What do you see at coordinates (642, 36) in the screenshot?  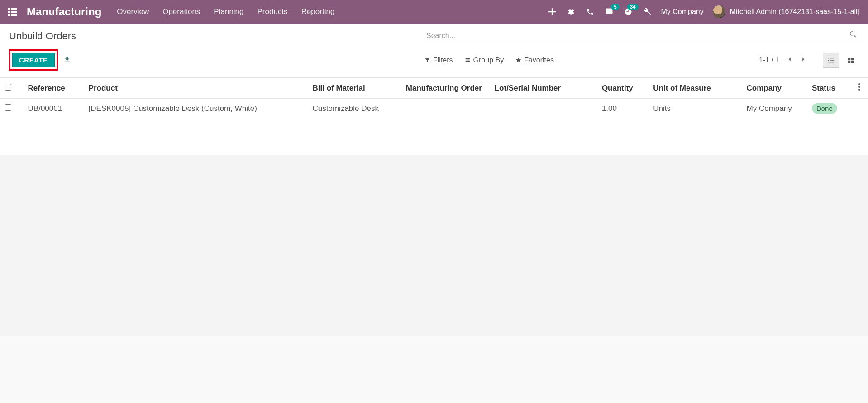 I see `search-container` at bounding box center [642, 36].